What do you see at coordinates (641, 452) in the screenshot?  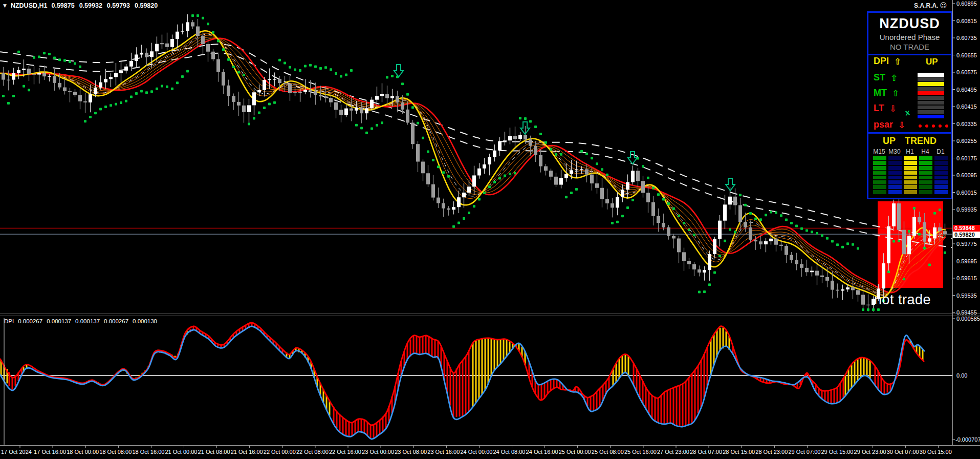 I see `time-axis-label: 25 Oct 16:00` at bounding box center [641, 452].